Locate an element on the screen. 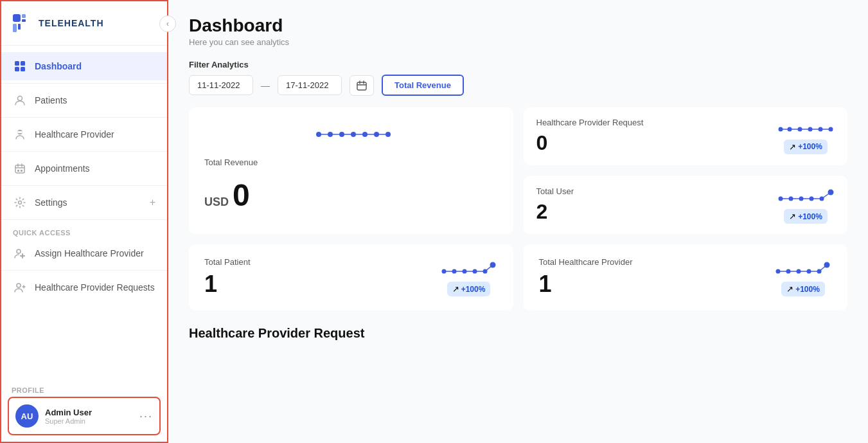  total-patient-label: Total Patient is located at coordinates (227, 262).